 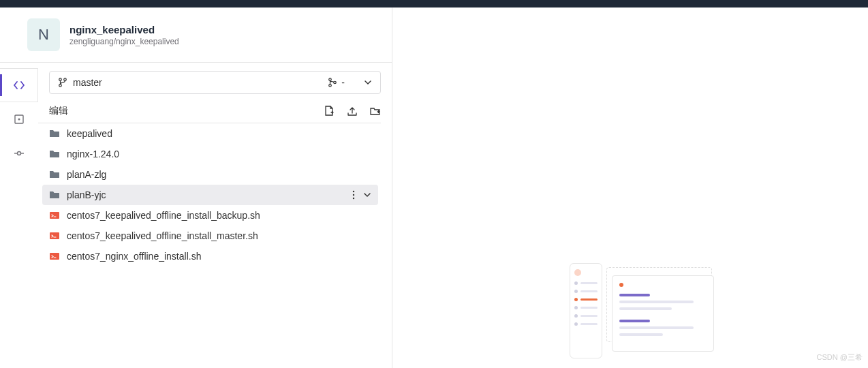 I want to click on project-path: zengliguang/nginx_keepalived, so click(x=124, y=42).